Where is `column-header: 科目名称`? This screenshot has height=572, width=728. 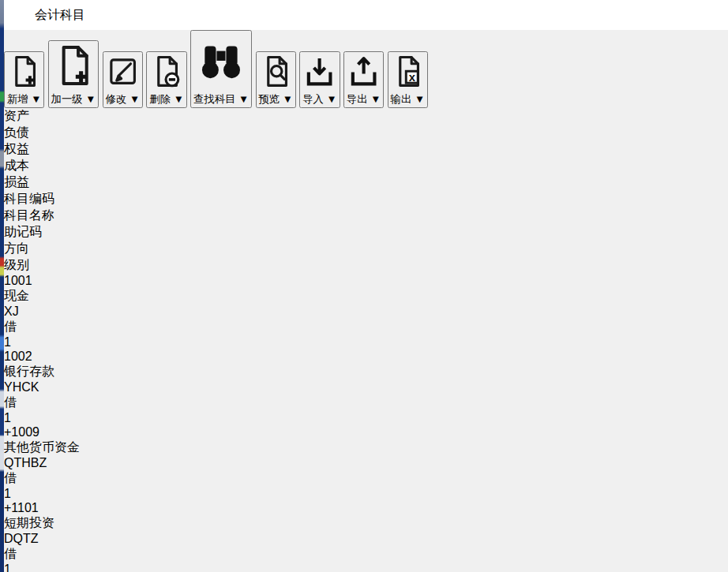 column-header: 科目名称 is located at coordinates (366, 216).